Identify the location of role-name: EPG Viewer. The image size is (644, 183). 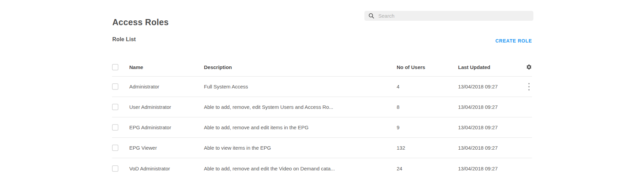
(167, 148).